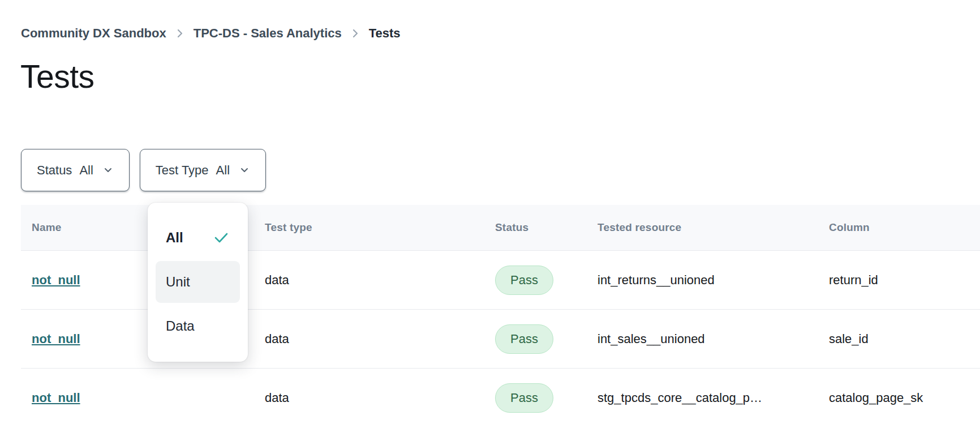  I want to click on column-header-column: Column, so click(899, 228).